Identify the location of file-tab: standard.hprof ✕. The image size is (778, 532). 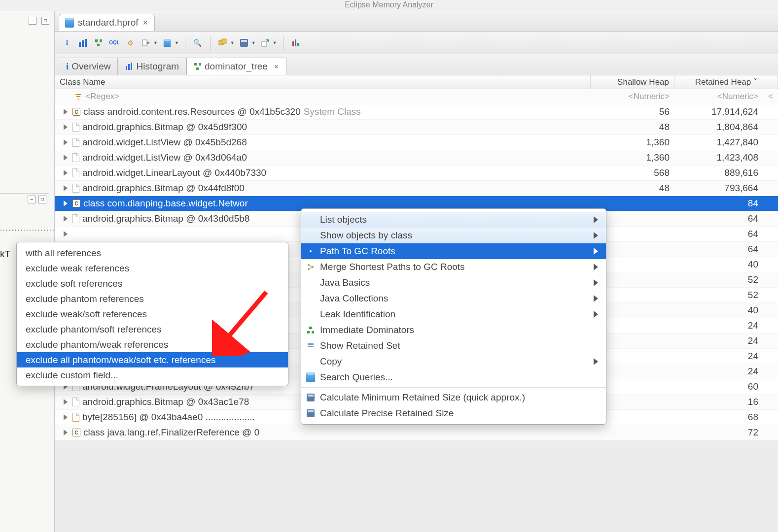
(106, 23).